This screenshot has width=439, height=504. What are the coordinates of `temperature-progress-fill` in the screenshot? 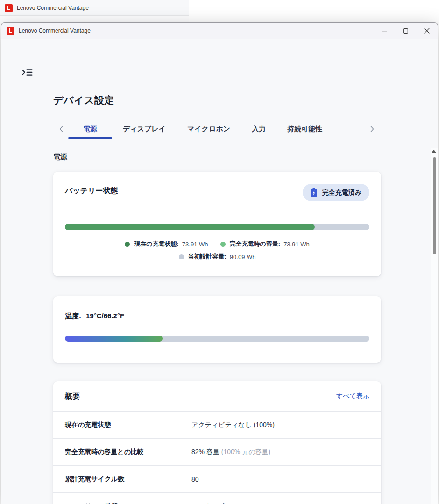 It's located at (114, 339).